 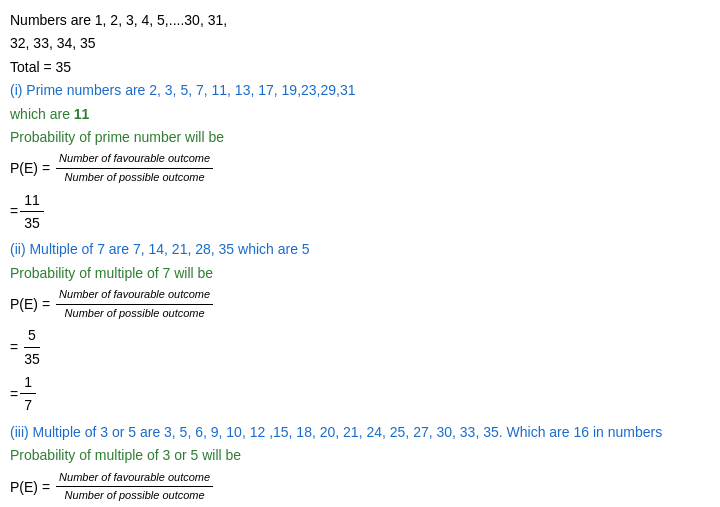 What do you see at coordinates (134, 478) in the screenshot?
I see `part-iii-frac-num: Number of favourable outcome` at bounding box center [134, 478].